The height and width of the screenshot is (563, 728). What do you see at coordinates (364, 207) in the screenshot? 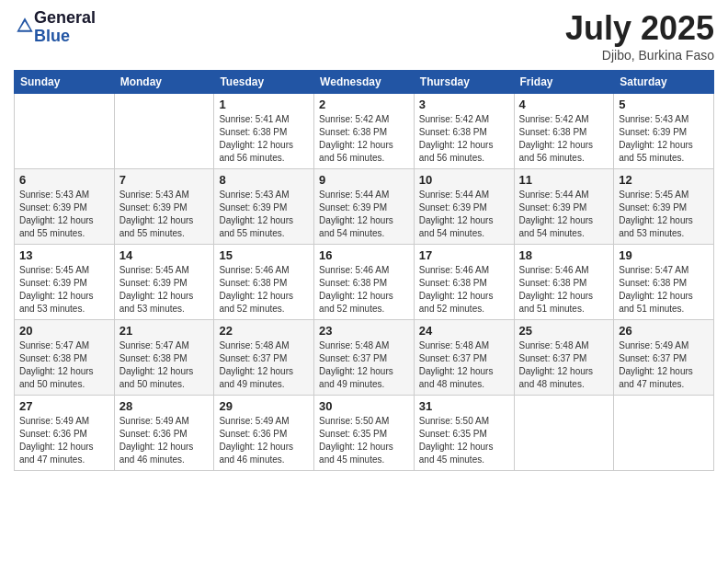
I see `calendar-cell: 9Sunrise: 5:44 AMSunset: 6:39 PMDaylight…` at bounding box center [364, 207].